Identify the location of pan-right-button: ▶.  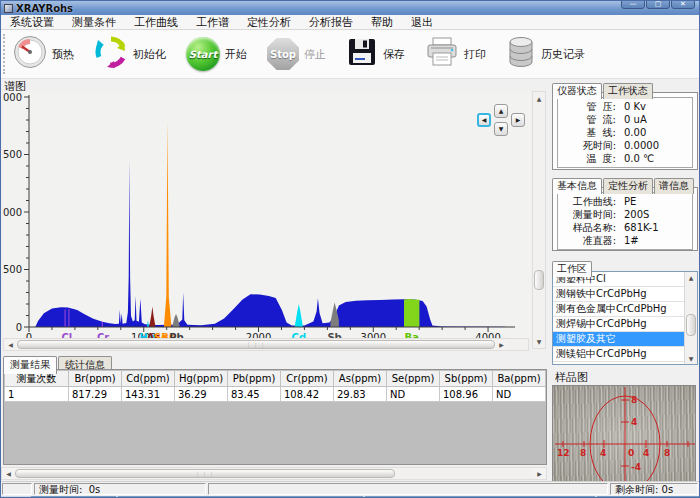
(518, 120).